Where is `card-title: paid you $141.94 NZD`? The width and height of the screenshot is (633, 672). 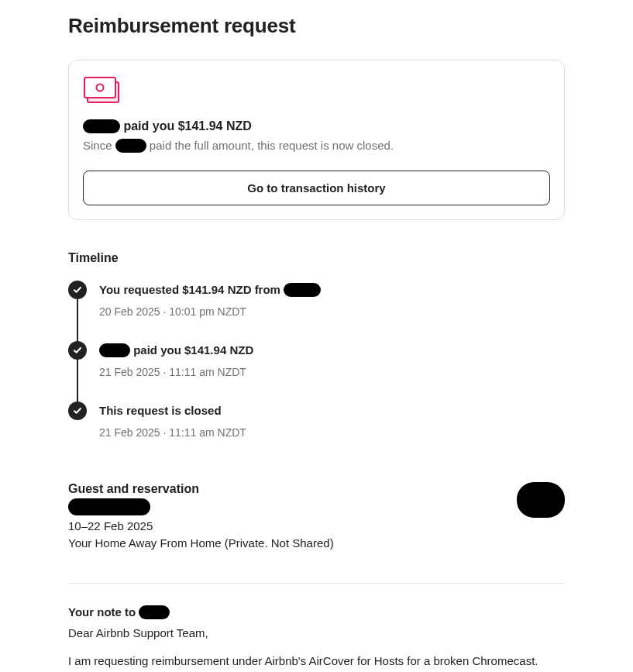 card-title: paid you $141.94 NZD is located at coordinates (316, 127).